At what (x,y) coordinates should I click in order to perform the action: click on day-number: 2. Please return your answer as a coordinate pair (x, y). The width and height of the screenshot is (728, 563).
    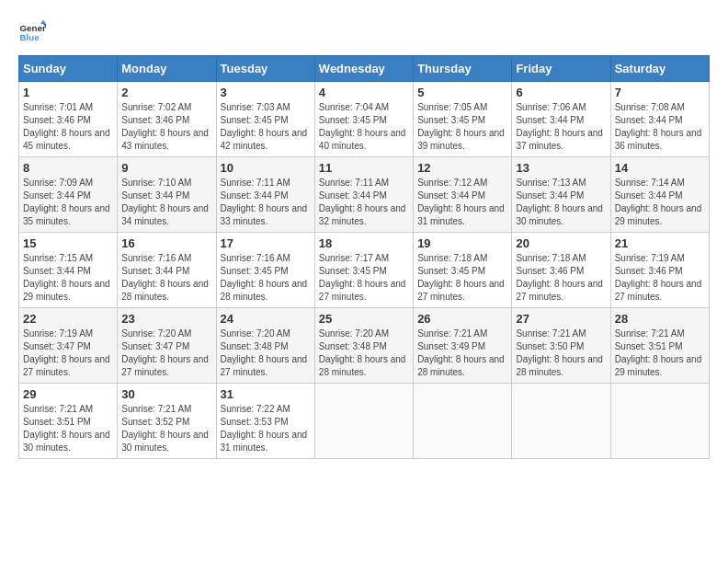
    Looking at the image, I should click on (166, 92).